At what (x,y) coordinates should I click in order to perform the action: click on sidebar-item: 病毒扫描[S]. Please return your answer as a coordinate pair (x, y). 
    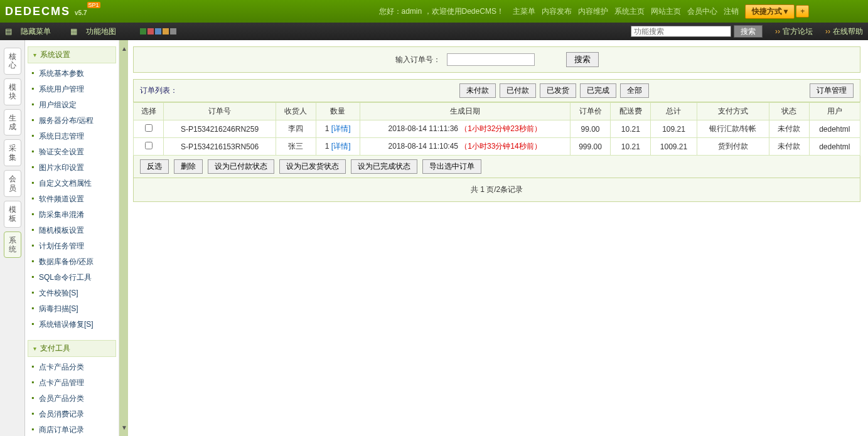
    Looking at the image, I should click on (72, 309).